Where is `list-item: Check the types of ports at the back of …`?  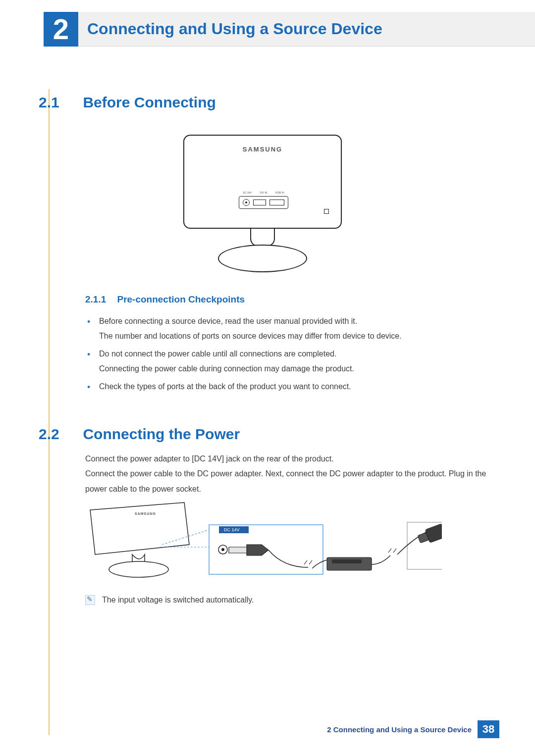 list-item: Check the types of ports at the back of … is located at coordinates (292, 387).